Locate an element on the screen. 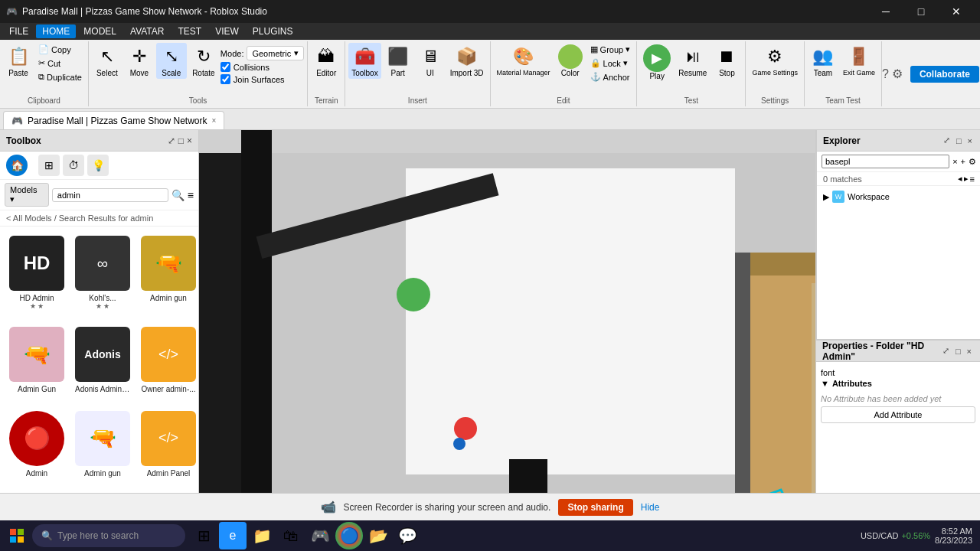 This screenshot has width=980, height=551. chrome-button: 🔵 is located at coordinates (349, 536).